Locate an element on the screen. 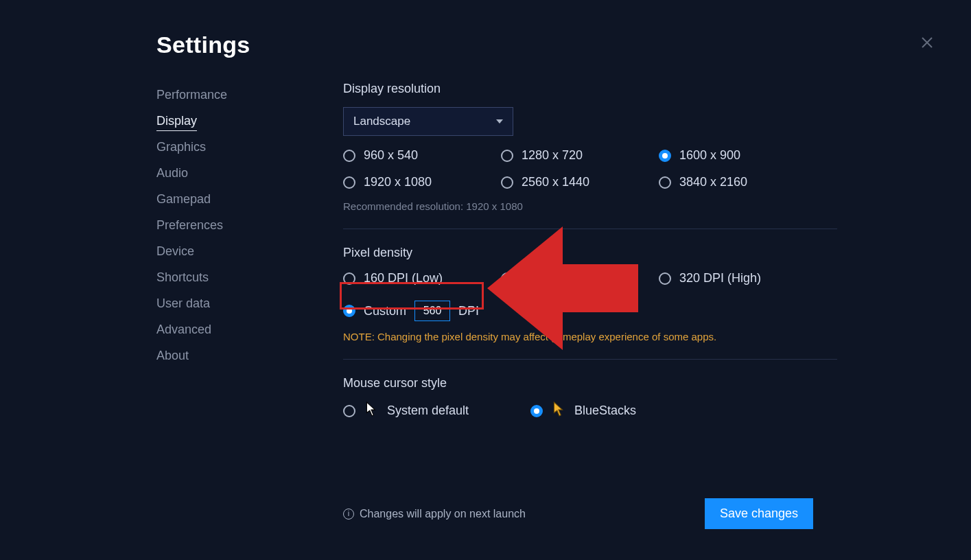  dpi-option-320: 320 DPI (High) is located at coordinates (738, 279).